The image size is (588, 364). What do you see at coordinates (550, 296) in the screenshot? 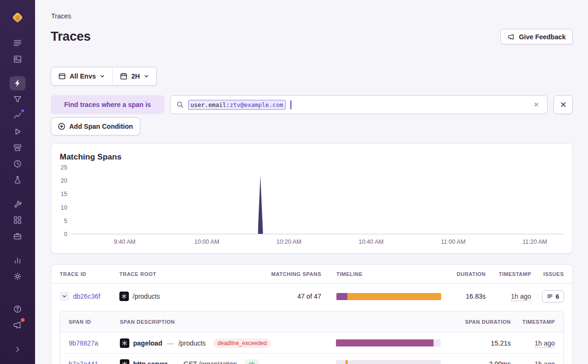
I see `issues-stack-icon` at bounding box center [550, 296].